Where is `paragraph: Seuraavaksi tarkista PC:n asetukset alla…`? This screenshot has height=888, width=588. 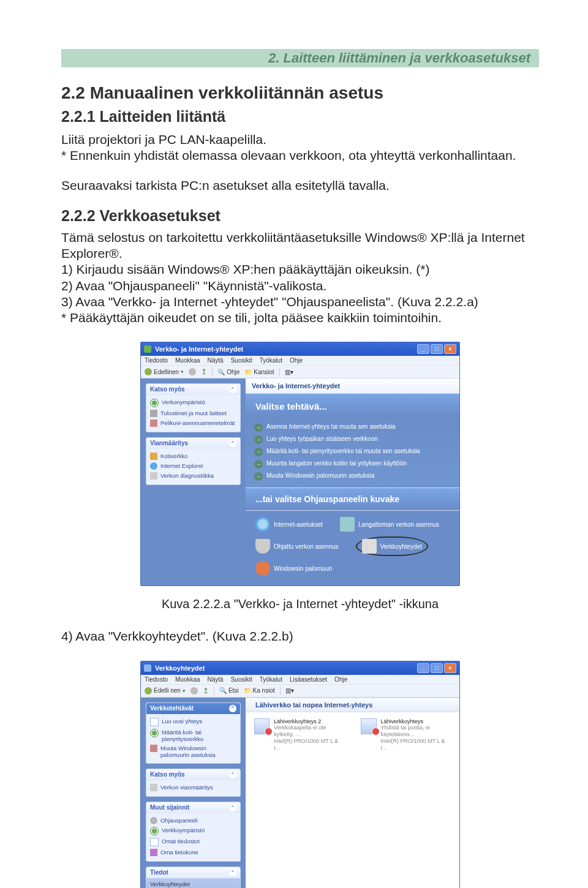
paragraph: Seuraavaksi tarkista PC:n asetukset alla… is located at coordinates (300, 186).